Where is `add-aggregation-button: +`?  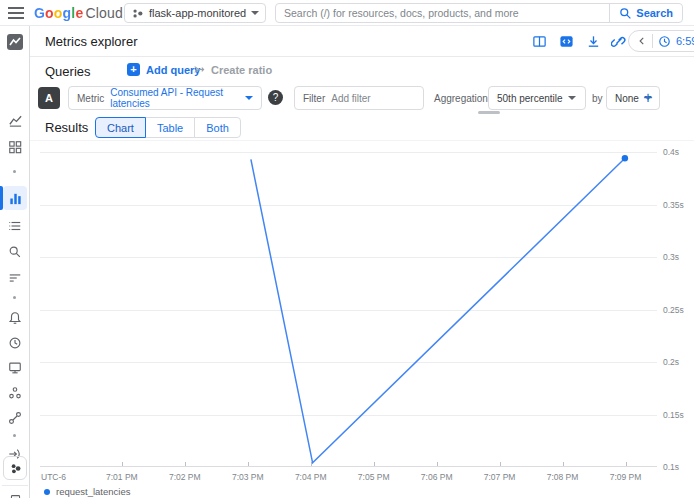
add-aggregation-button: + is located at coordinates (648, 98).